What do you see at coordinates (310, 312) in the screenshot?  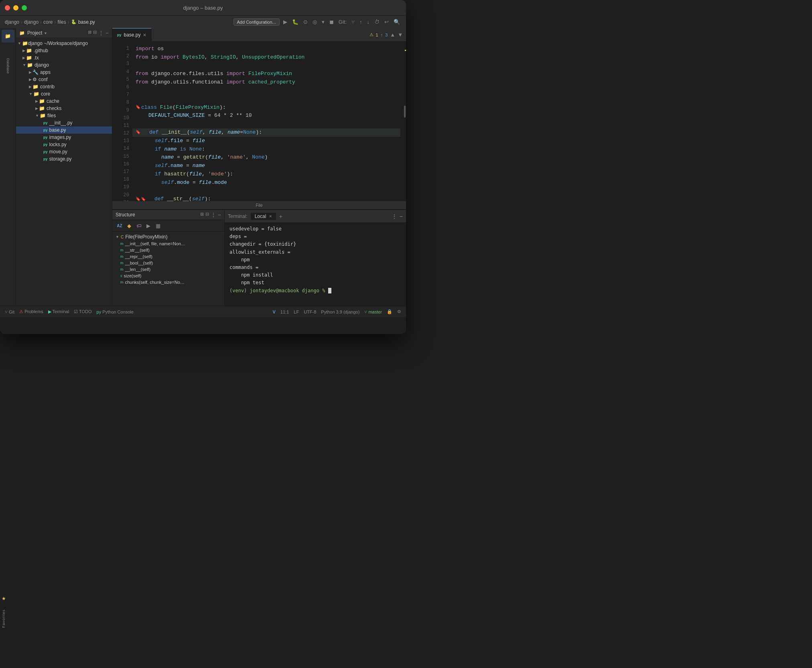 I see `encoding-status: UTF-8` at bounding box center [310, 312].